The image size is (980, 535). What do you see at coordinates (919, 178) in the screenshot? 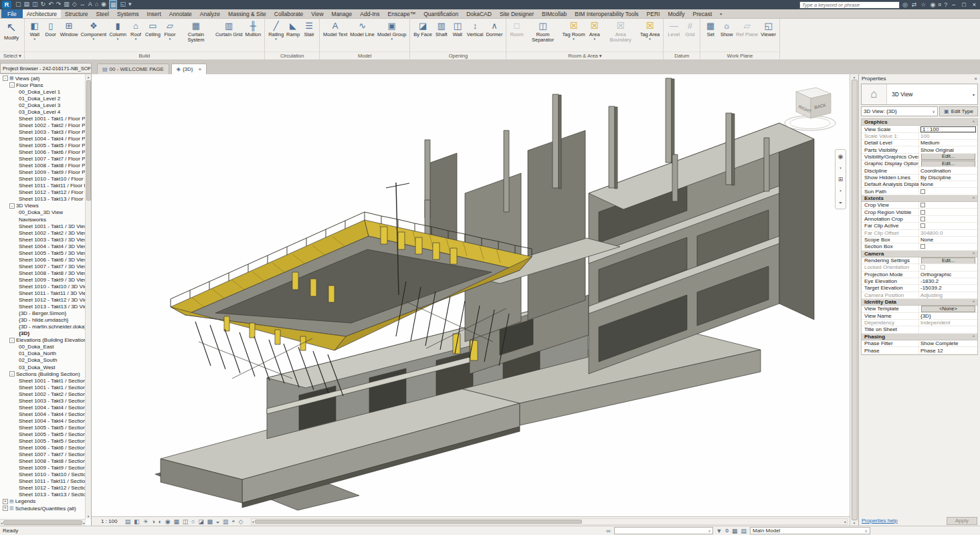
I see `property-row: Show Hidden Lines By Discipline` at bounding box center [919, 178].